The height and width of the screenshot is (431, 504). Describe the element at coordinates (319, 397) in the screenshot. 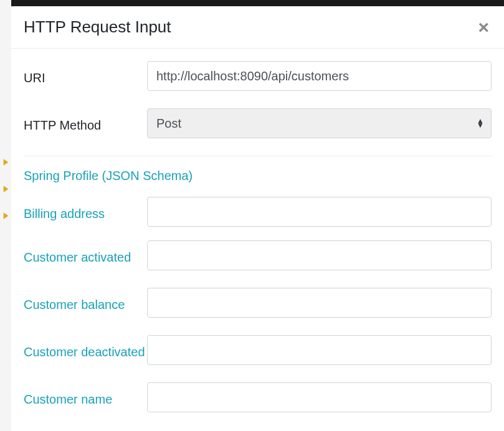

I see `customer-name-input` at that location.